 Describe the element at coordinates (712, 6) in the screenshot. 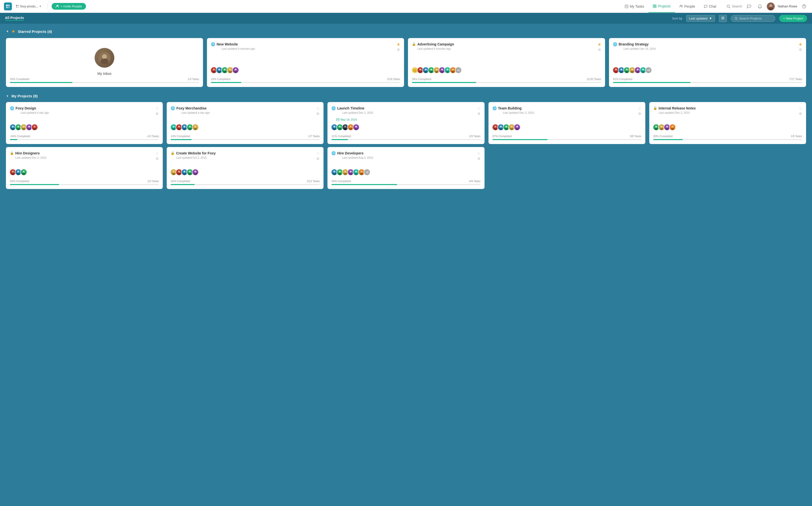

I see `nav-chat-label: Chat` at that location.